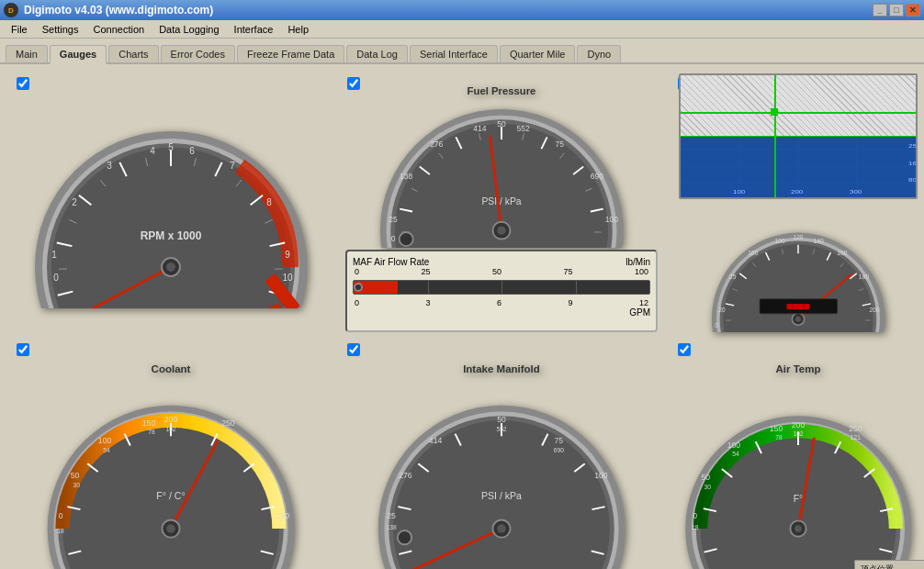 This screenshot has width=924, height=569. What do you see at coordinates (287, 277) in the screenshot?
I see `svg-text: 10` at bounding box center [287, 277].